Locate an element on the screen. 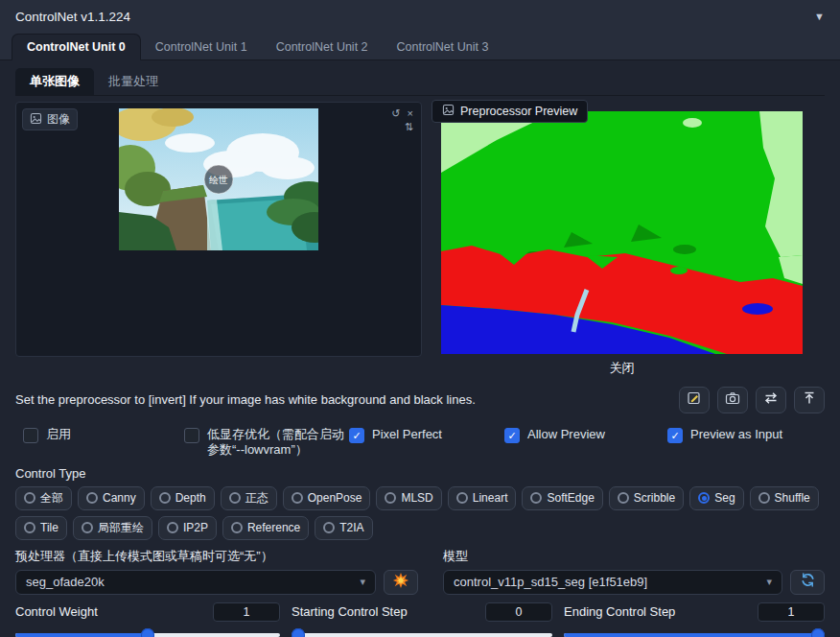 This screenshot has height=637, width=840. unit-tab: ControlNet Unit 0 is located at coordinates (77, 47).